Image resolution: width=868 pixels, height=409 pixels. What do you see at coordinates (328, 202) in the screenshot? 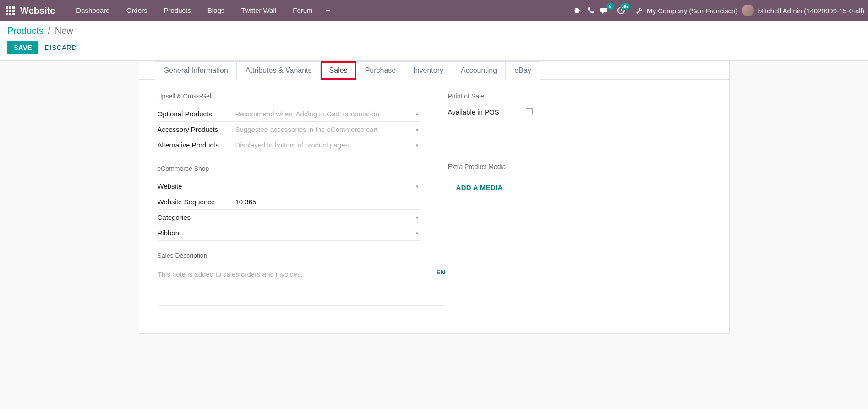
I see `website-sequence-input` at bounding box center [328, 202].